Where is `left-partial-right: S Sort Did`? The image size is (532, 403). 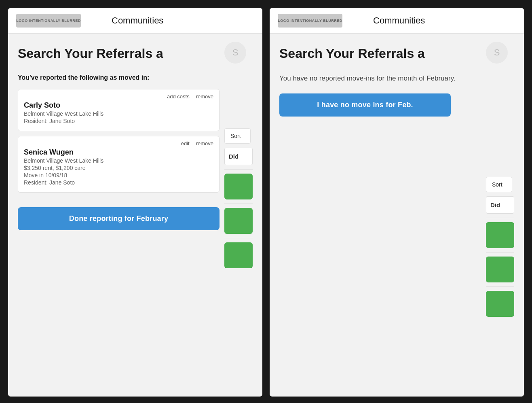
left-partial-right: S Sort Did is located at coordinates (239, 157).